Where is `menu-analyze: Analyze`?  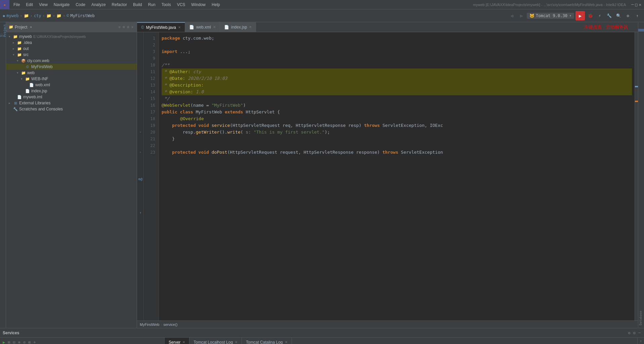
menu-analyze: Analyze is located at coordinates (99, 5).